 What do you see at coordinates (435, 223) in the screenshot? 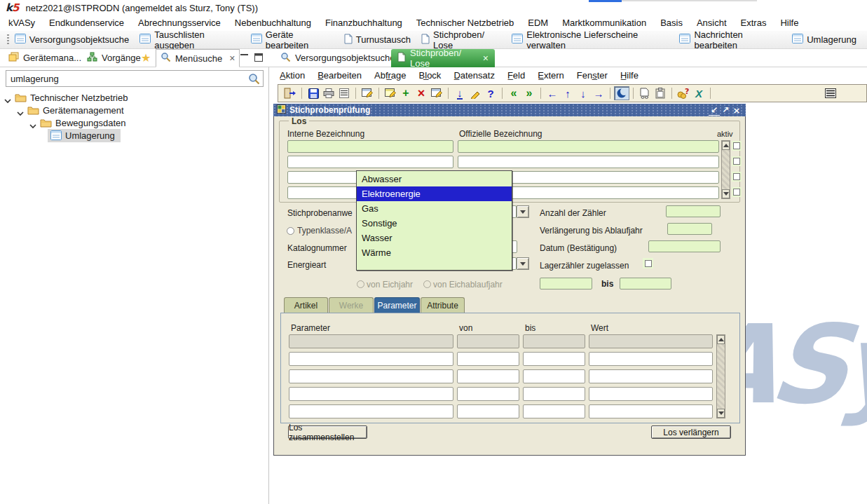
I see `dropdown-item-sonstige: Sonstige` at bounding box center [435, 223].